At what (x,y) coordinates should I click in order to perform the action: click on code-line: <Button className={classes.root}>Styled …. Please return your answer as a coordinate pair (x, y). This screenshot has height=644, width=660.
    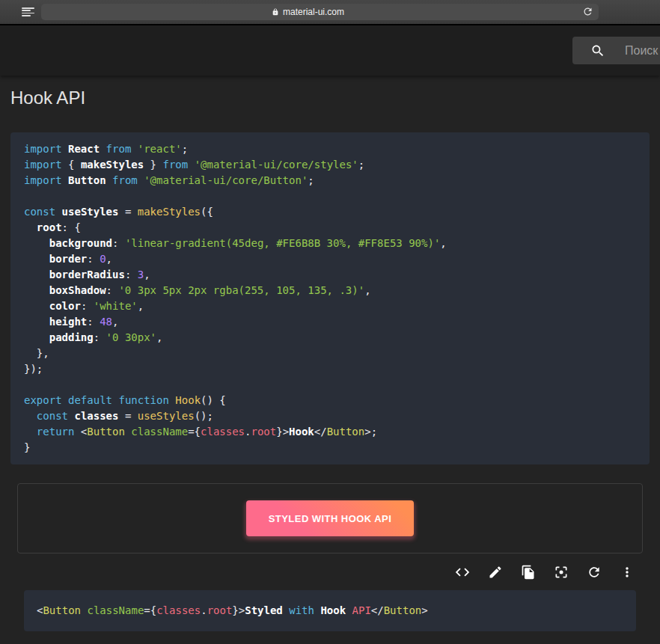
    Looking at the image, I should click on (330, 610).